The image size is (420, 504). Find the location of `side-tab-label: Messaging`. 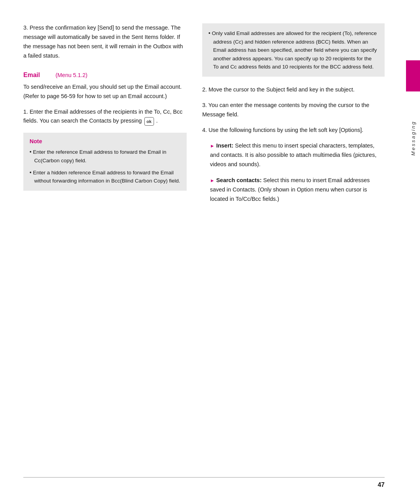

side-tab-label: Messaging is located at coordinates (413, 138).